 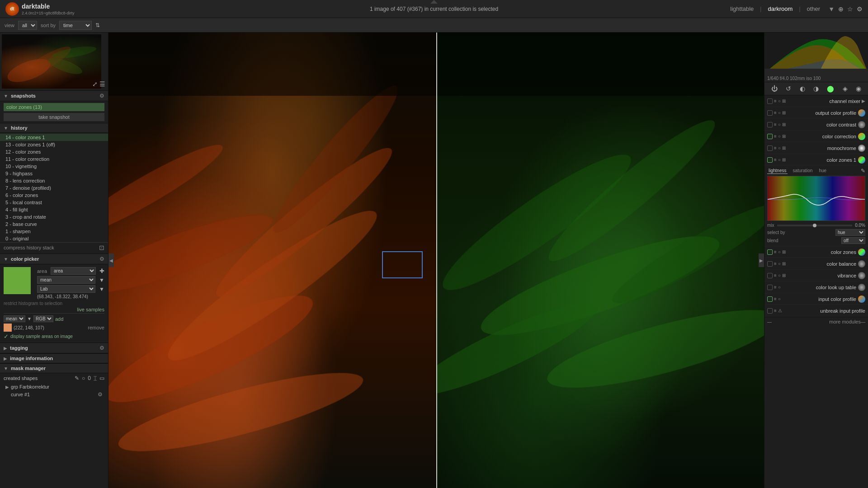 What do you see at coordinates (775, 287) in the screenshot?
I see `clut-icon1: ≡` at bounding box center [775, 287].